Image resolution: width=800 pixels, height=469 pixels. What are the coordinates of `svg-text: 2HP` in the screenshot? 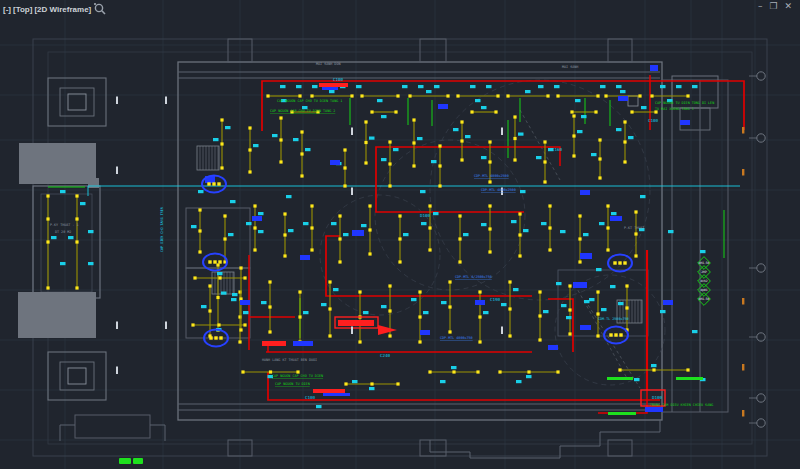 It's located at (704, 272).